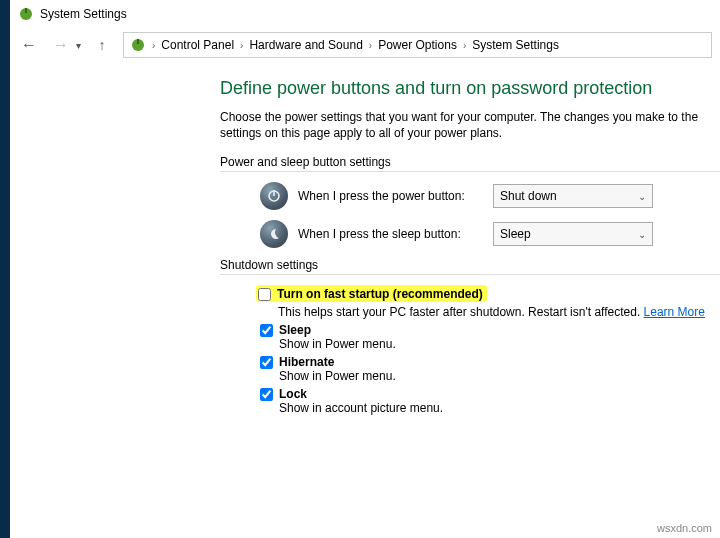 This screenshot has height=538, width=720. Describe the element at coordinates (266, 330) in the screenshot. I see `sleep-checkbox` at that location.